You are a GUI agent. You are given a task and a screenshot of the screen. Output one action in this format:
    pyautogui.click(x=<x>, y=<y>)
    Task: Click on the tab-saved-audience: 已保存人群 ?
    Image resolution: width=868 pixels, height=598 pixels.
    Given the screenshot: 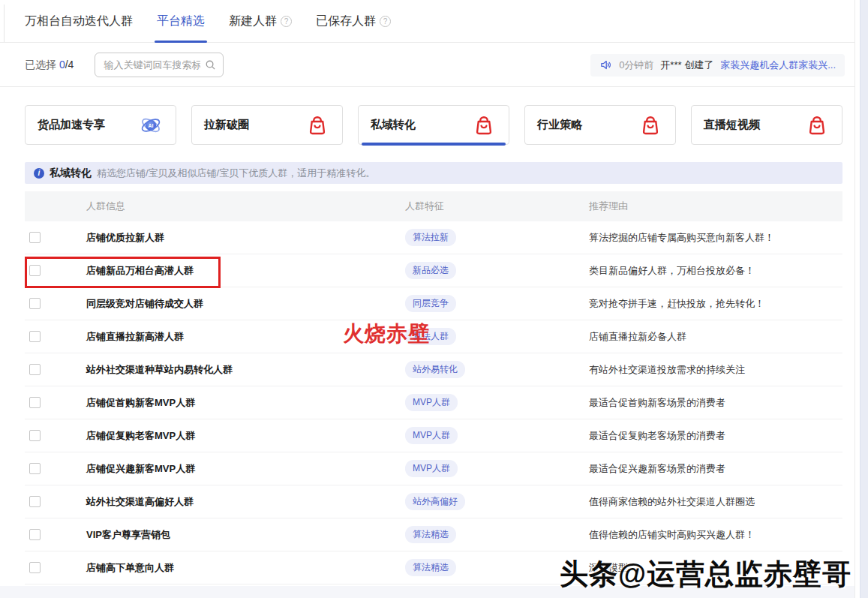 What is the action you would take?
    pyautogui.click(x=353, y=21)
    